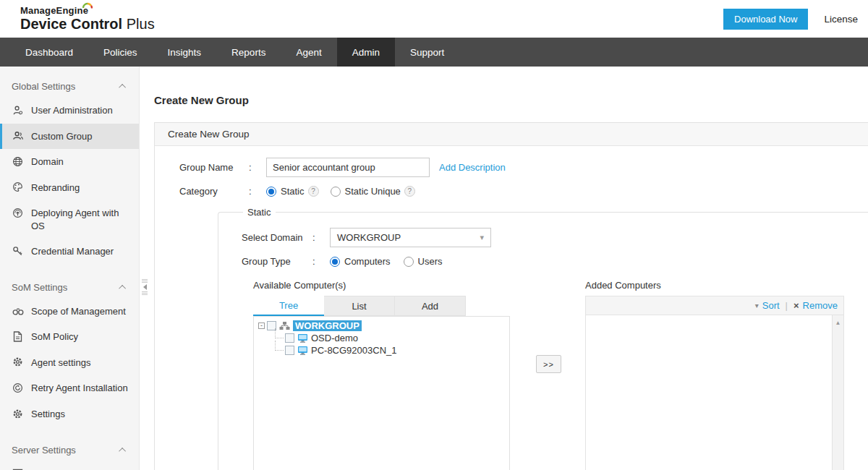 The width and height of the screenshot is (868, 470). Describe the element at coordinates (796, 305) in the screenshot. I see `remove-x-icon: ×` at that location.